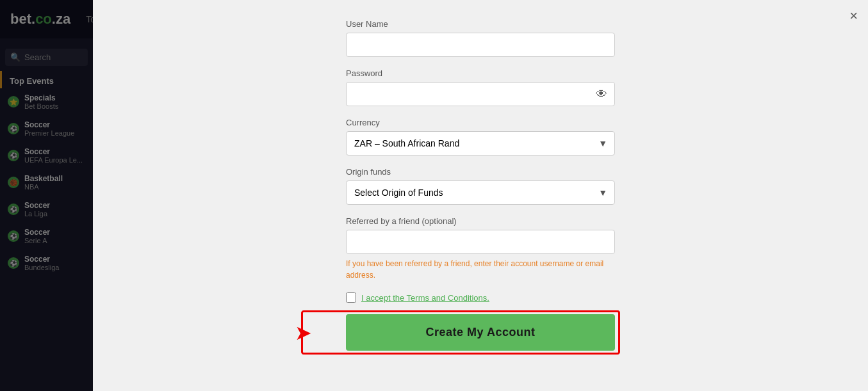 Image resolution: width=868 pixels, height=391 pixels. Describe the element at coordinates (304, 333) in the screenshot. I see `arrow-indicator: ➤` at that location.